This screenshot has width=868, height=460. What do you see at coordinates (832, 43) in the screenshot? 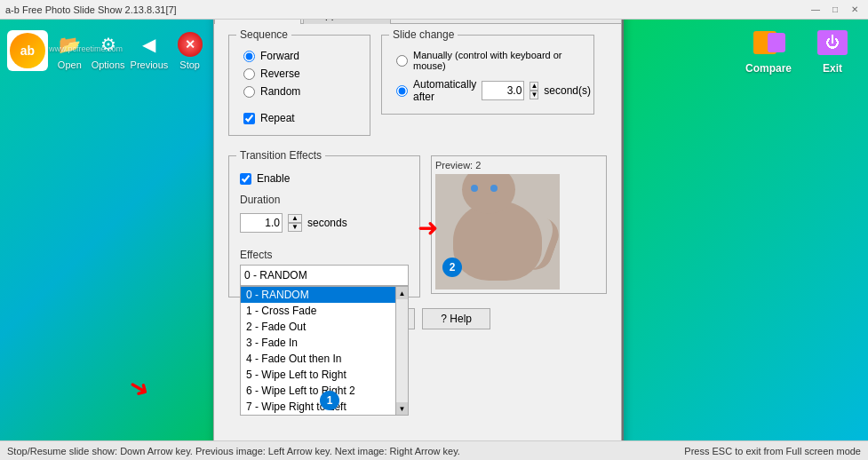
I see `exit-icon: ⏻` at bounding box center [832, 43].